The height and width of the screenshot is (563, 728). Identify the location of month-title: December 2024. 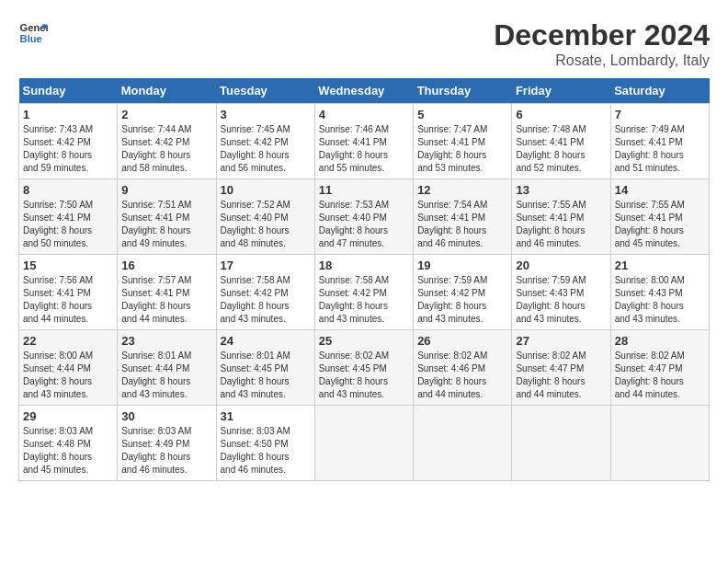
(601, 35).